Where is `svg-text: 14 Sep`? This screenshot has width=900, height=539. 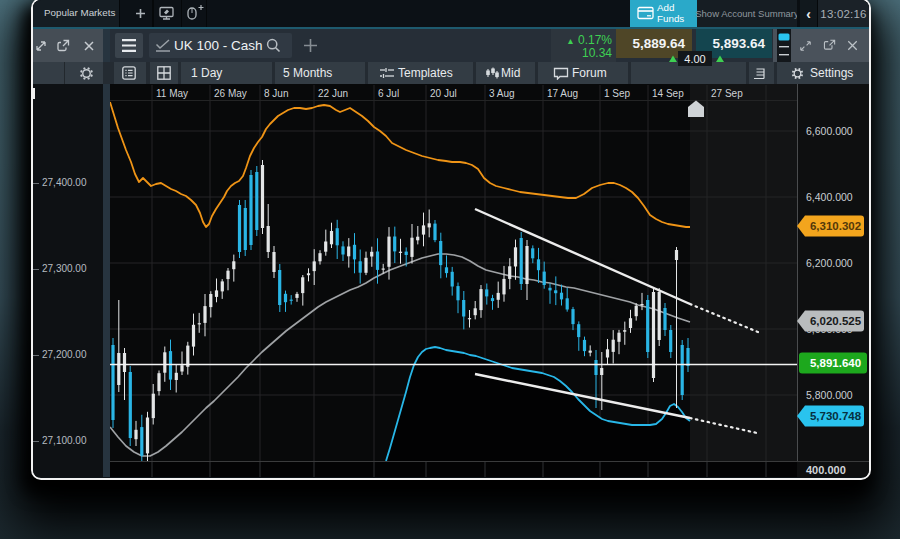
svg-text: 14 Sep is located at coordinates (668, 94).